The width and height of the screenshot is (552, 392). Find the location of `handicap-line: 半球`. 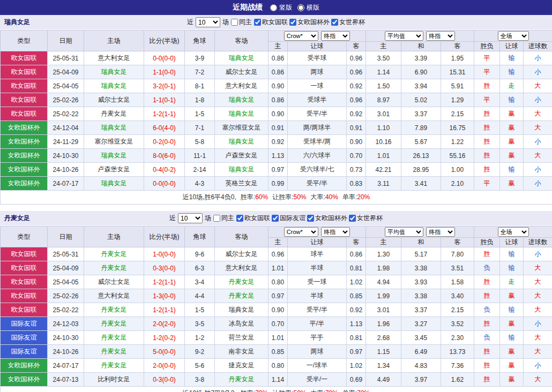

handicap-line: 半球 is located at coordinates (317, 268).